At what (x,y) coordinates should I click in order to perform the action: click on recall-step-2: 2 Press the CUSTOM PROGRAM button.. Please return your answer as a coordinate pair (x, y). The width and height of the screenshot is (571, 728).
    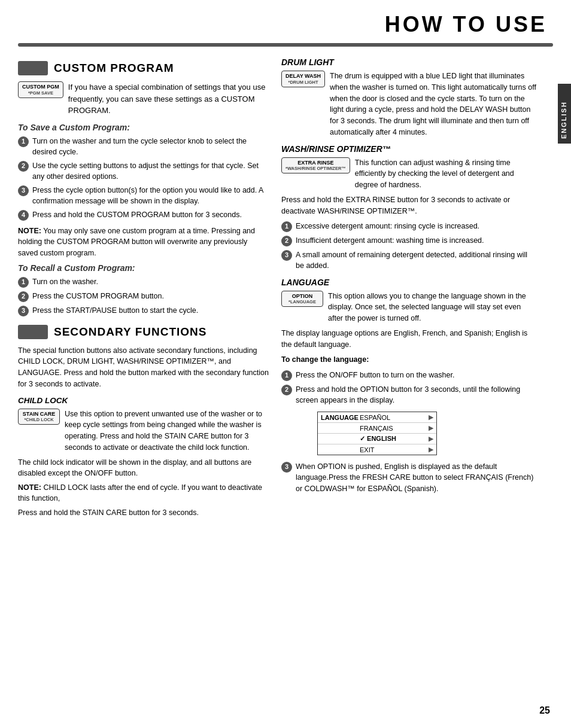
    Looking at the image, I should click on (144, 297).